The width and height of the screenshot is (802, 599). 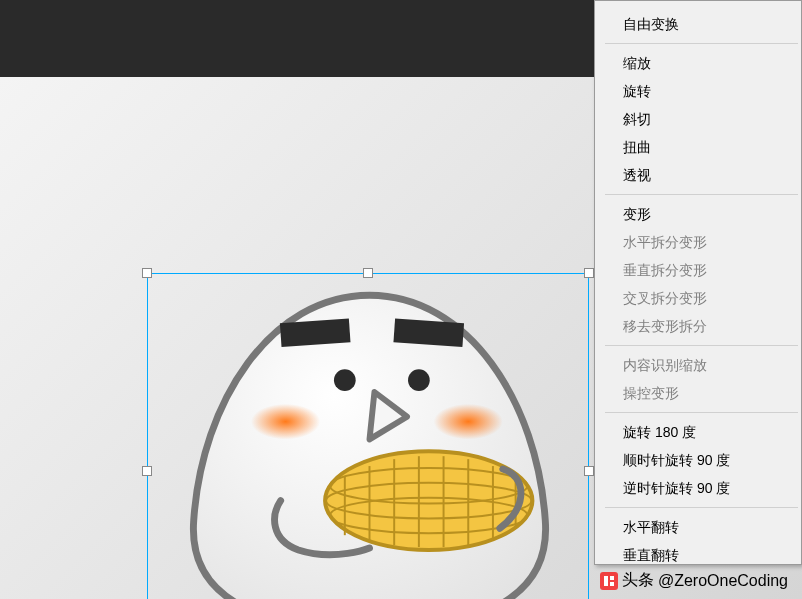 I want to click on menu-item-free-transform: 自由变换, so click(x=698, y=24).